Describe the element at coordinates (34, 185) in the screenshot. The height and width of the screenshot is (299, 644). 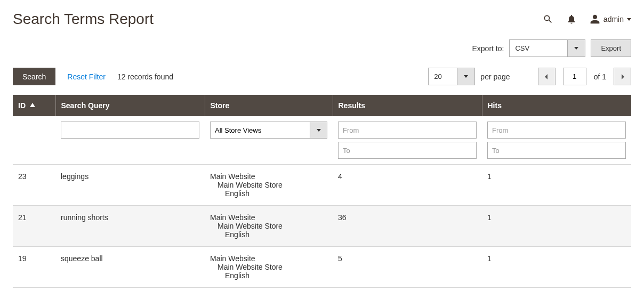
I see `cell-id: 23` at that location.